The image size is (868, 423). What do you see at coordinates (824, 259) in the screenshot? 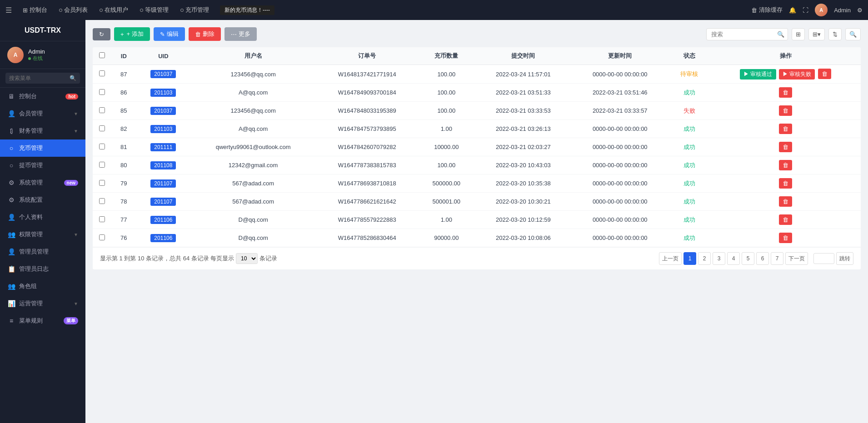
I see `page-jump-input` at bounding box center [824, 259].